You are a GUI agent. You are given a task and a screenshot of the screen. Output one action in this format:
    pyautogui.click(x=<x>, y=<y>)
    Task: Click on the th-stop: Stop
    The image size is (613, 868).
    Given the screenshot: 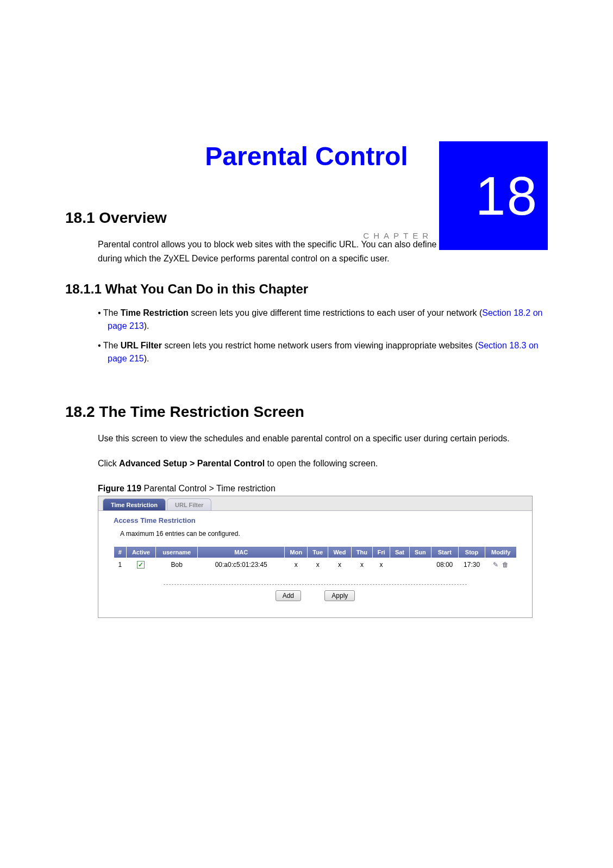 What is the action you would take?
    pyautogui.click(x=472, y=552)
    